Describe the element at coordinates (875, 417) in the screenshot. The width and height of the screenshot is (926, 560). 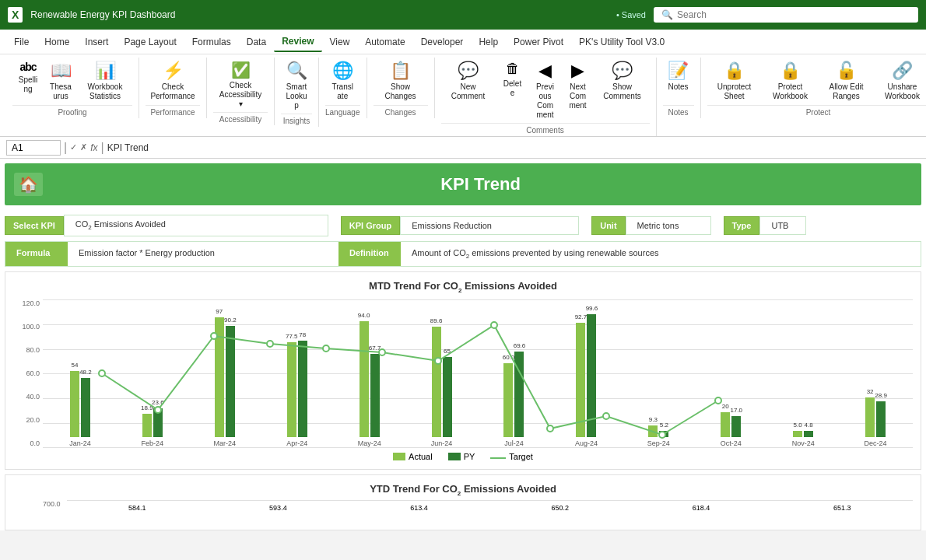
I see `bar-pair-dec: 32 28.9` at that location.